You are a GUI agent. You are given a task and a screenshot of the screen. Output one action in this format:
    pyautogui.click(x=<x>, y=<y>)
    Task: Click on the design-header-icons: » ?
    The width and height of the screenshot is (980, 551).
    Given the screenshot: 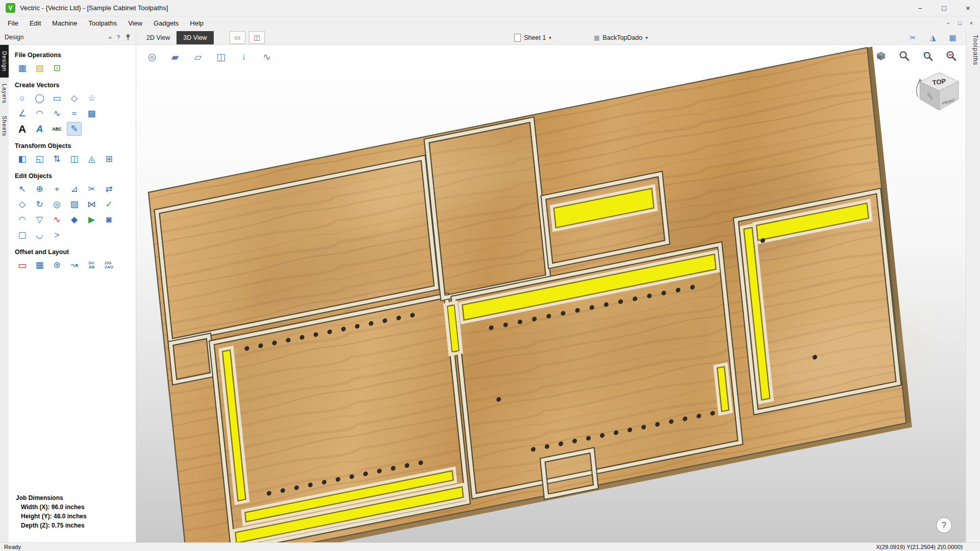 What is the action you would take?
    pyautogui.click(x=120, y=37)
    